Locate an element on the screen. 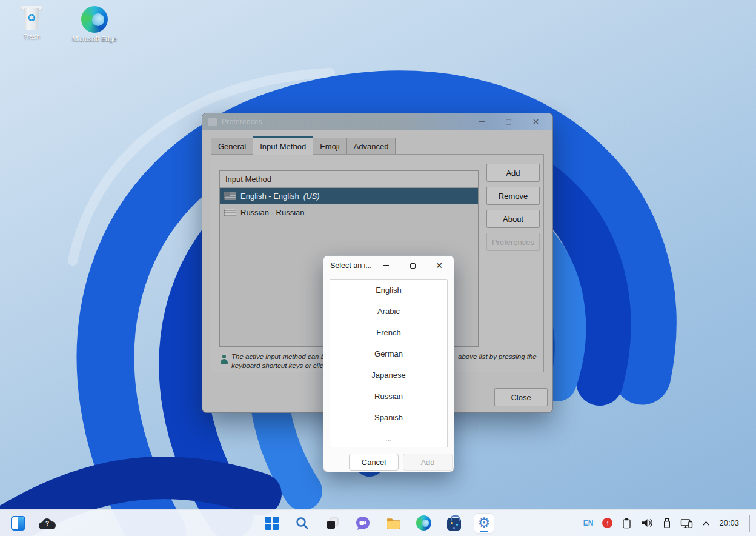 This screenshot has height=536, width=756. edge-button is located at coordinates (423, 523).